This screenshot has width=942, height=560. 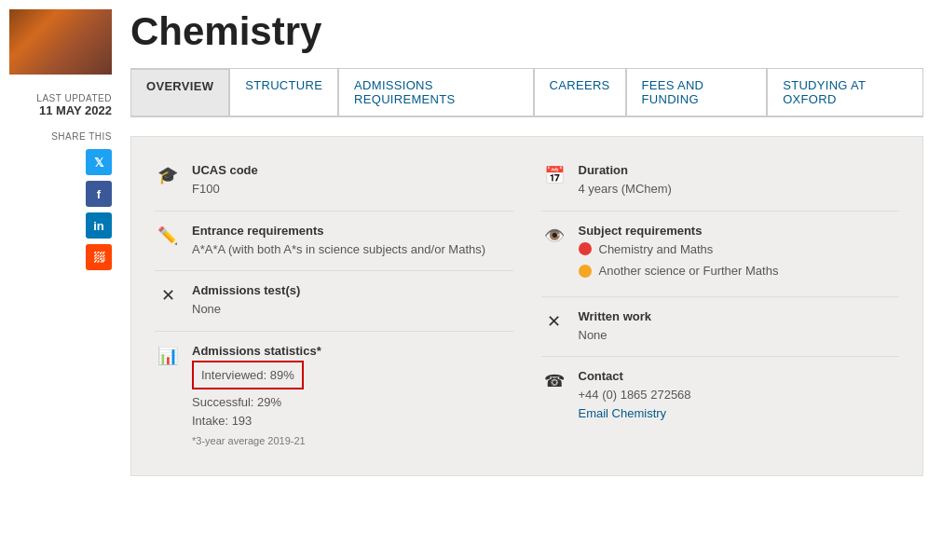 I want to click on intake-stat: Intake: 193, so click(x=352, y=421).